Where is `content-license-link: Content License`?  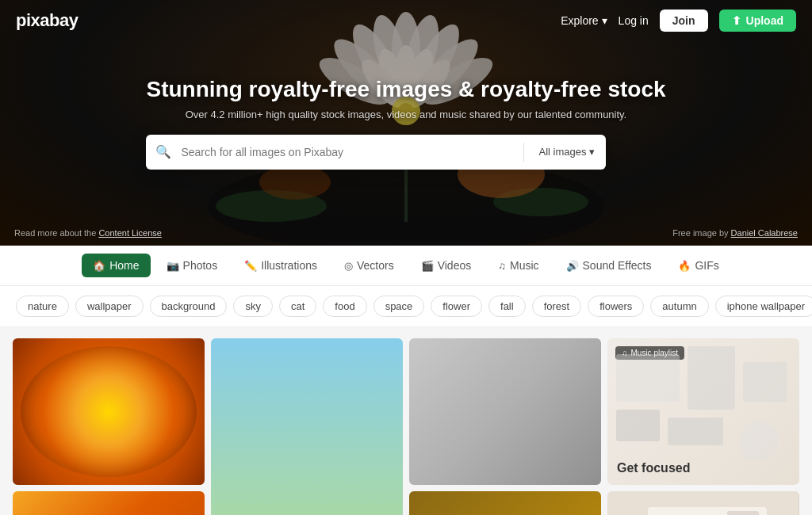
content-license-link: Content License is located at coordinates (130, 233).